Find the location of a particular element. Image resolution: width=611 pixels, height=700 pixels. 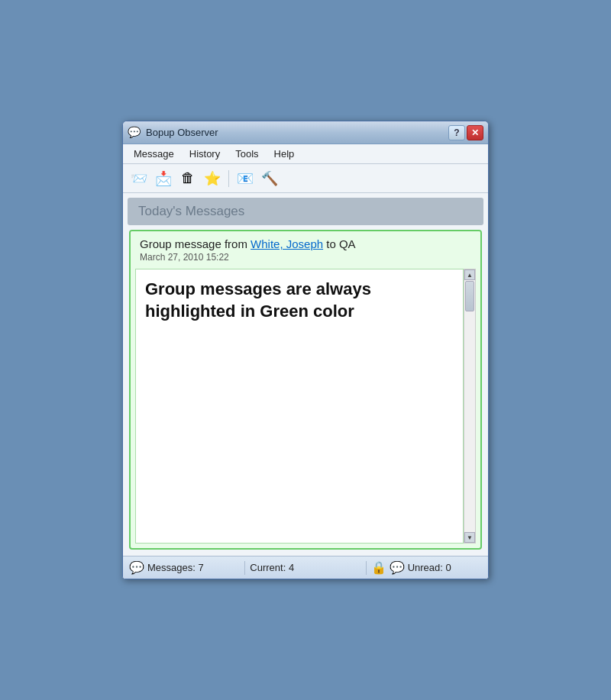

star-button: ⭐ is located at coordinates (212, 179).